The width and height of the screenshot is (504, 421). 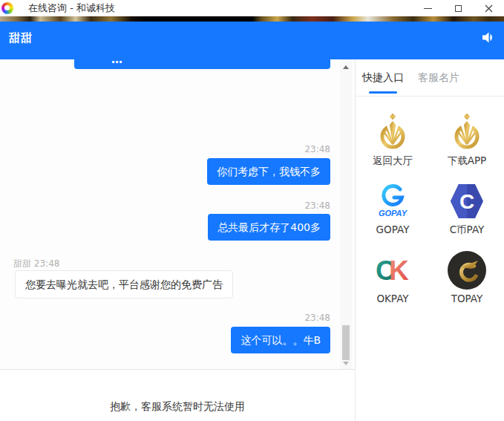 I want to click on partial-message-text: …, so click(x=117, y=62).